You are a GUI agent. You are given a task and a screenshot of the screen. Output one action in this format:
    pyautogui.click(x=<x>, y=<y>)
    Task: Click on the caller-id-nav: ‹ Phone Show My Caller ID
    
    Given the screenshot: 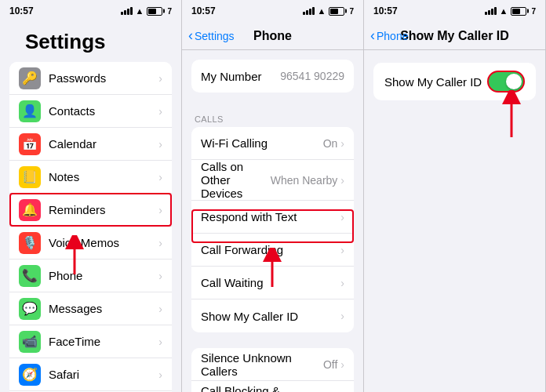 What is the action you would take?
    pyautogui.click(x=455, y=36)
    